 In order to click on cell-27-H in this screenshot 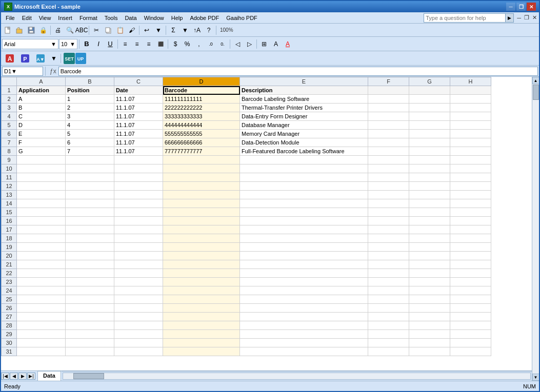, I will do `click(471, 317)`.